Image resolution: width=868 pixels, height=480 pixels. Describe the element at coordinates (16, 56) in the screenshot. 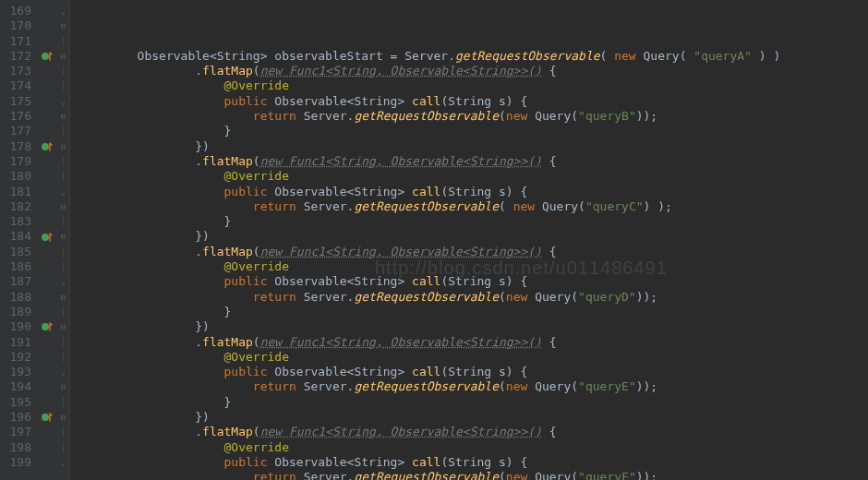

I see `line-number: 172` at that location.